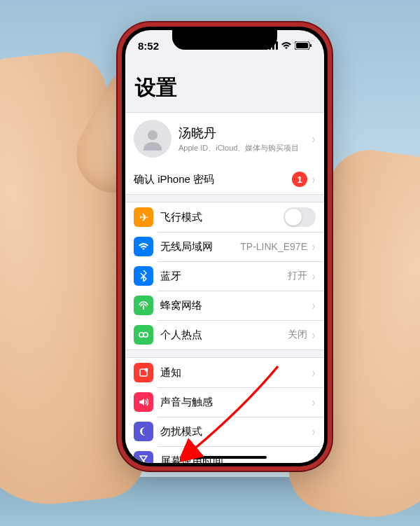  Describe the element at coordinates (286, 46) in the screenshot. I see `wifi-icon` at that location.